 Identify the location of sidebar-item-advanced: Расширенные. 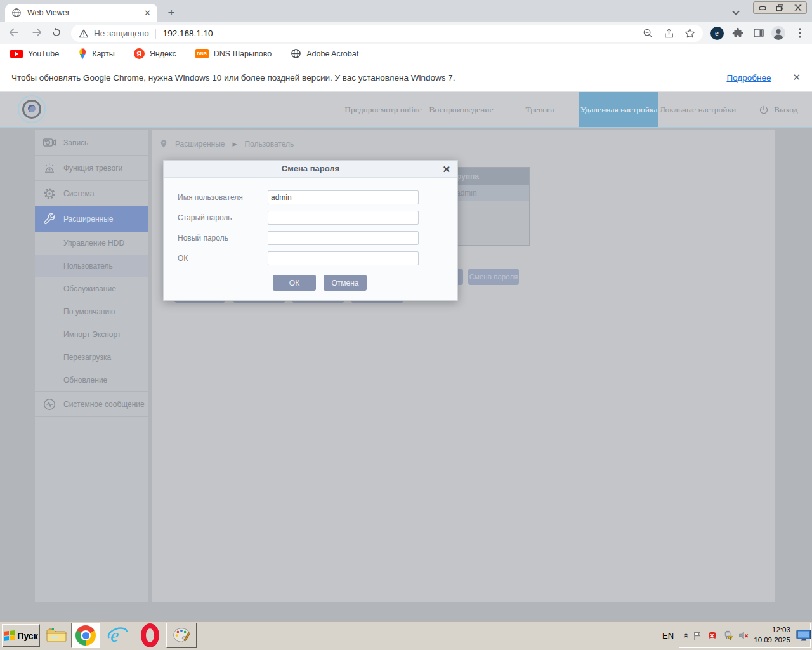
(91, 219).